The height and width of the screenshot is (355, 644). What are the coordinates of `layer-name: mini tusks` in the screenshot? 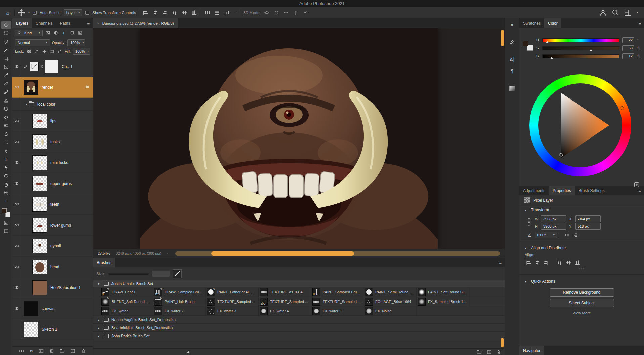 It's located at (59, 163).